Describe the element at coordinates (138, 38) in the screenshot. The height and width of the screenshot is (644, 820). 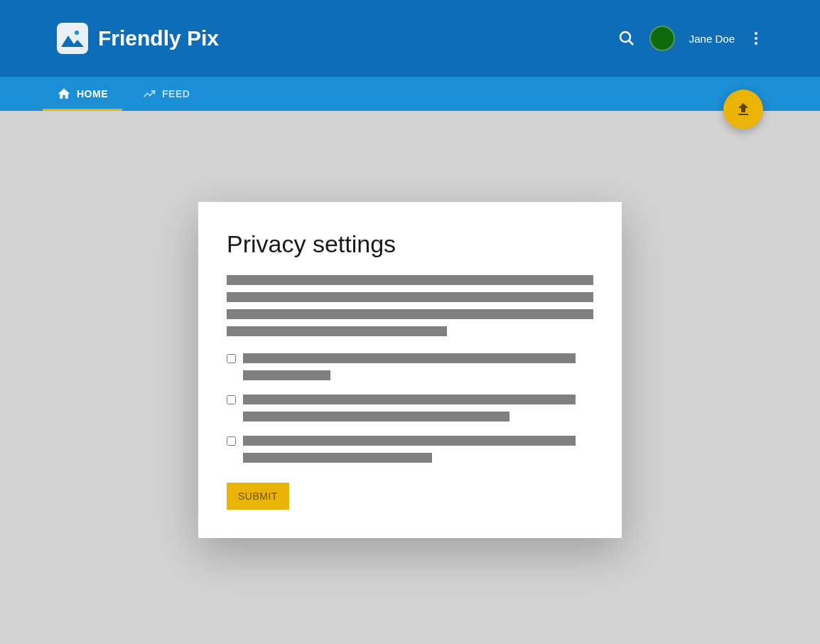
I see `logo-area: Friendly Pix` at that location.